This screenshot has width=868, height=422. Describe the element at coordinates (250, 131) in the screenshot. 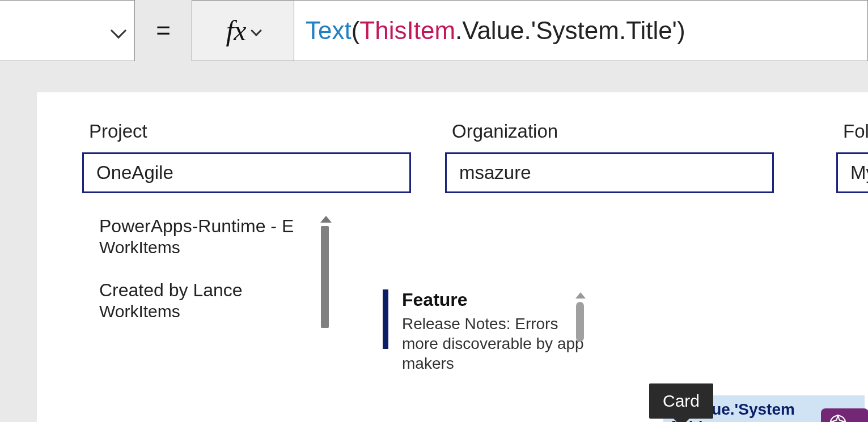

I see `field-label: Project` at that location.